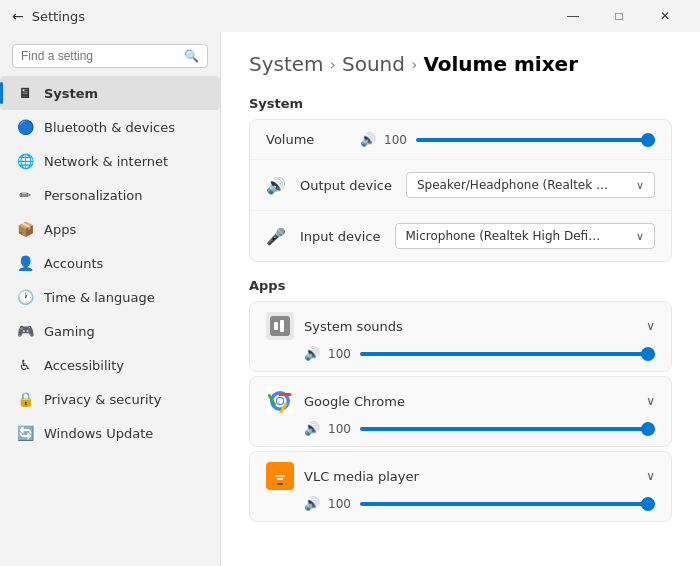 The height and width of the screenshot is (566, 700). What do you see at coordinates (110, 195) in the screenshot?
I see `sidebar-item-personalization: ✏️ Personalization` at bounding box center [110, 195].